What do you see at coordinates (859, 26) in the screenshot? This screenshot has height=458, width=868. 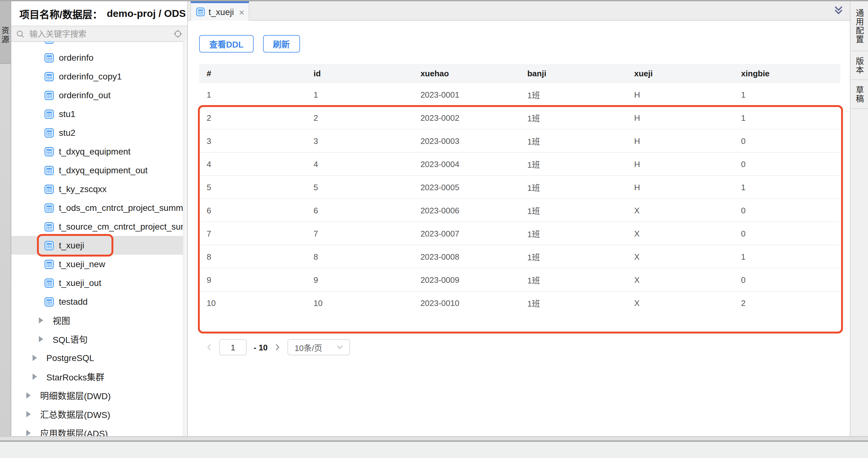 I see `right-rail-tab-通用配置: 通用配置` at bounding box center [859, 26].